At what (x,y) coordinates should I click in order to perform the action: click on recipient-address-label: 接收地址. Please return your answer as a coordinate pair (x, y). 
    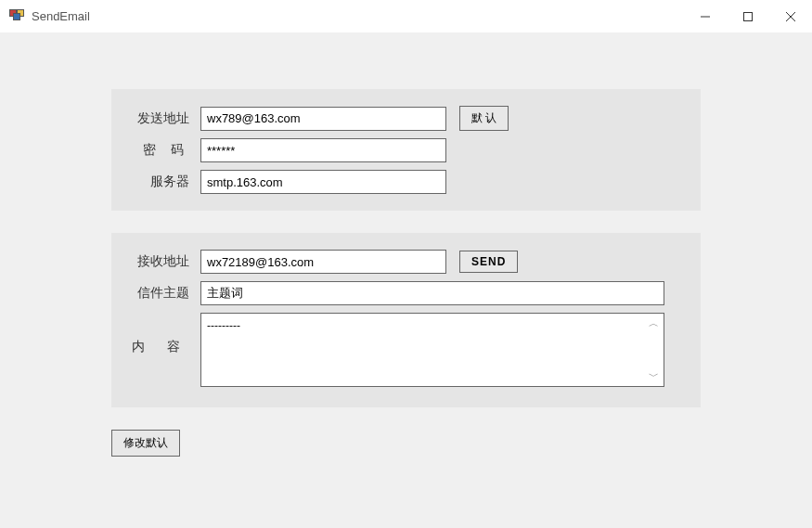
    Looking at the image, I should click on (165, 262).